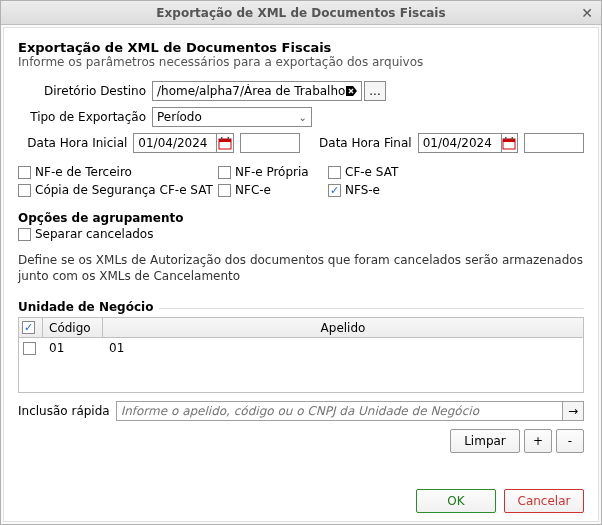  What do you see at coordinates (334, 190) in the screenshot?
I see `nfse-checkbox` at bounding box center [334, 190].